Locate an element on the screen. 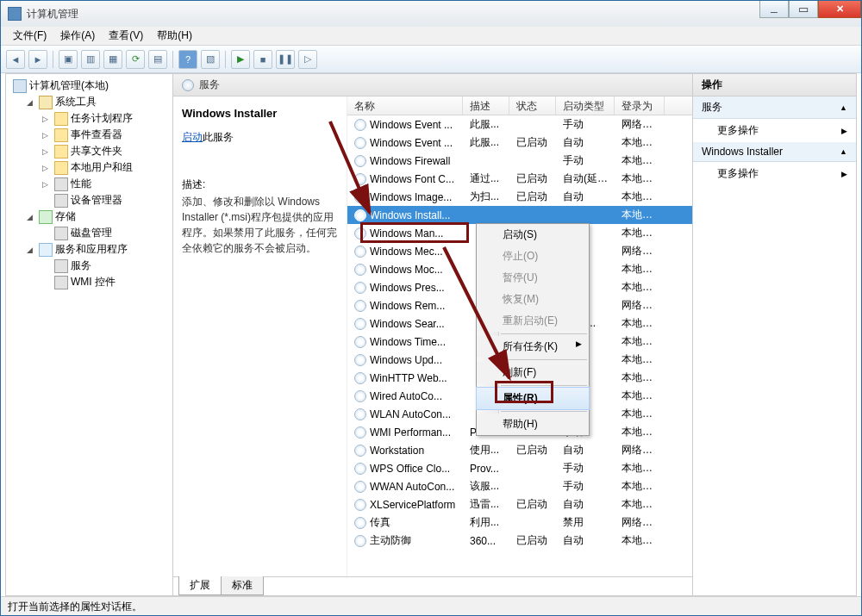 The image size is (862, 616). close-button is located at coordinates (840, 9).